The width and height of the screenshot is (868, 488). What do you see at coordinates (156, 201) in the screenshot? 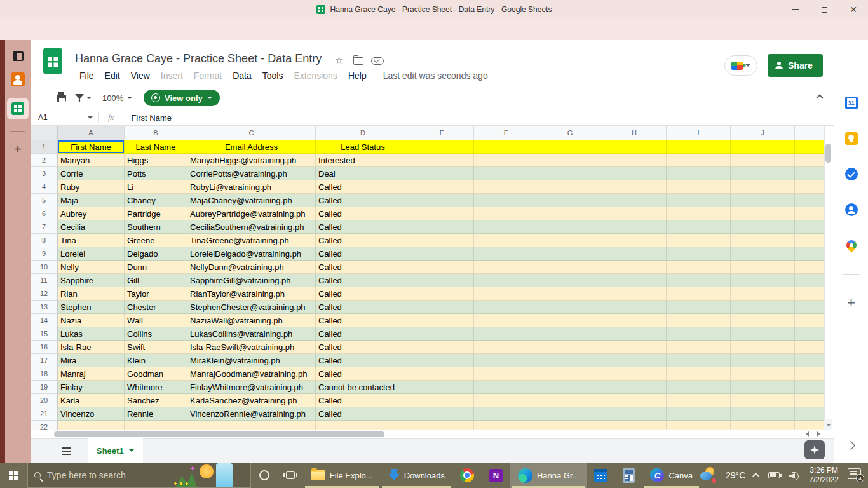
I see `cell-B5: Chaney` at bounding box center [156, 201].